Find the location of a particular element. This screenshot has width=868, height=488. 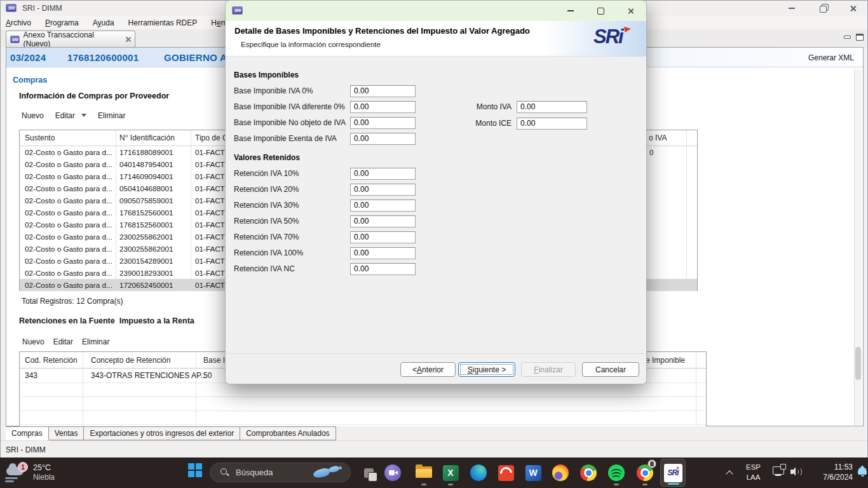

compras-panel-label: Compras is located at coordinates (30, 80).